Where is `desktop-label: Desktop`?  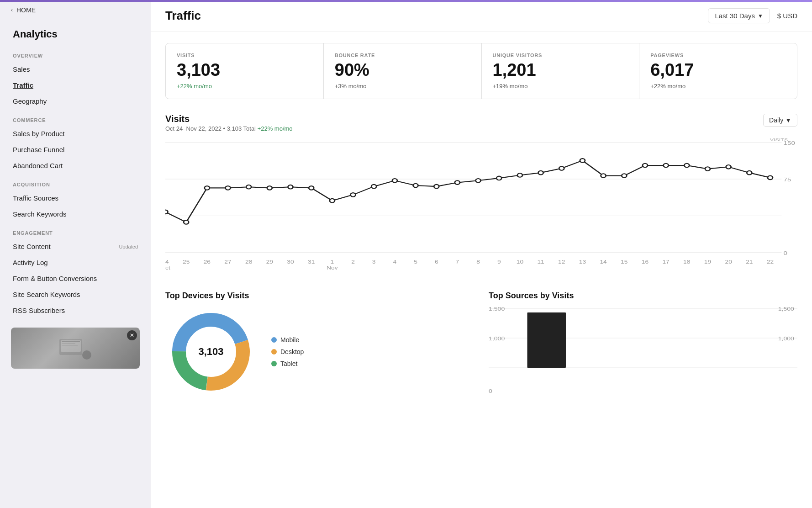
desktop-label: Desktop is located at coordinates (292, 352).